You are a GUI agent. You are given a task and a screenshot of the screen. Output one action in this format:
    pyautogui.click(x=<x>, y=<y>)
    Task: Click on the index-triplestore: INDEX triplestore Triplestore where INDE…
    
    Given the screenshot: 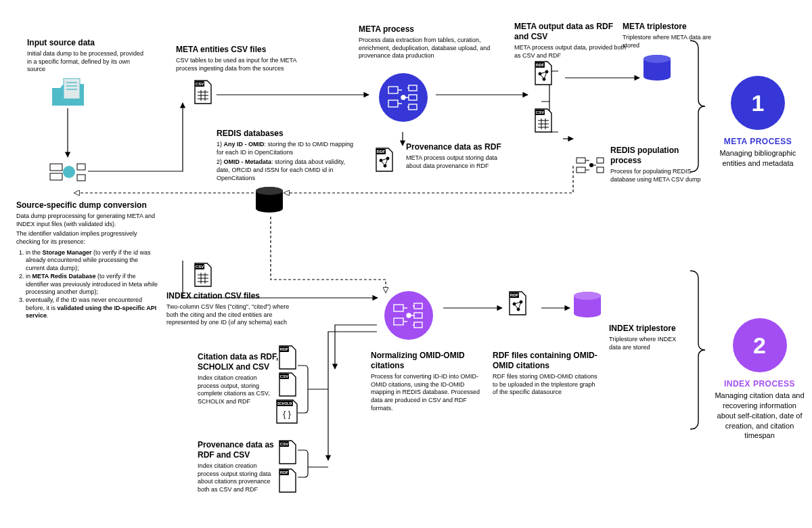 What is the action you would take?
    pyautogui.click(x=646, y=337)
    